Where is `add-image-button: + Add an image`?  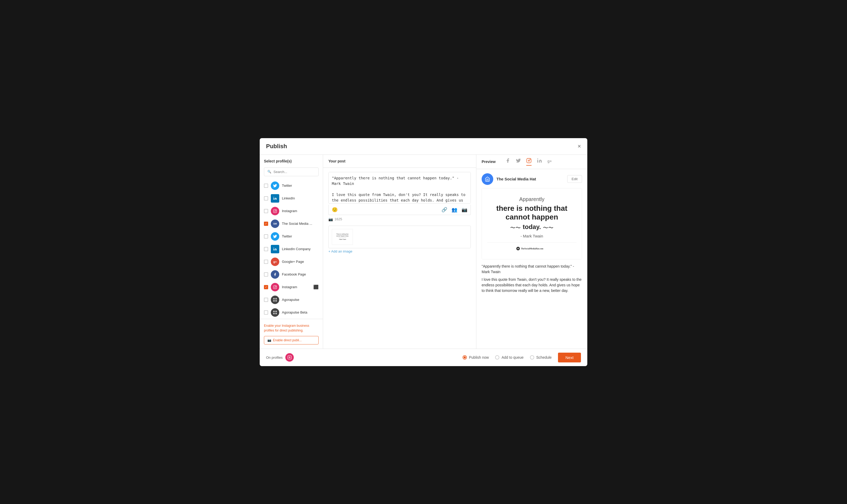 add-image-button: + Add an image is located at coordinates (399, 251).